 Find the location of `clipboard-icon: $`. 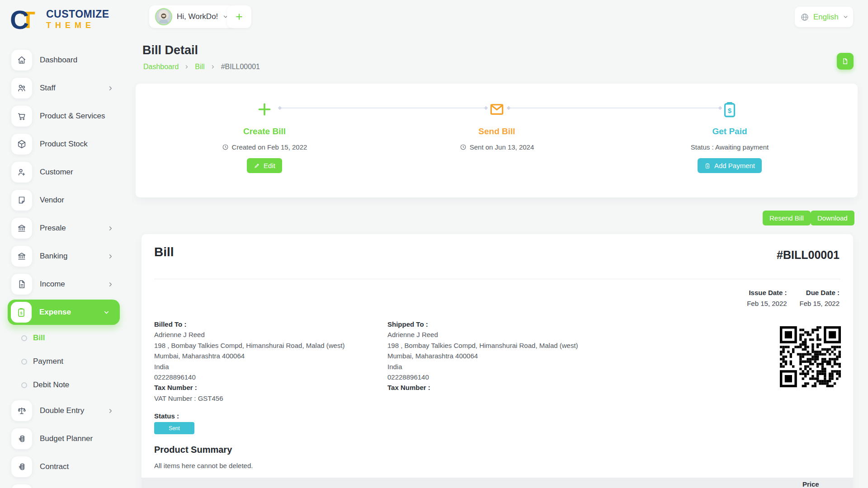

clipboard-icon: $ is located at coordinates (708, 166).